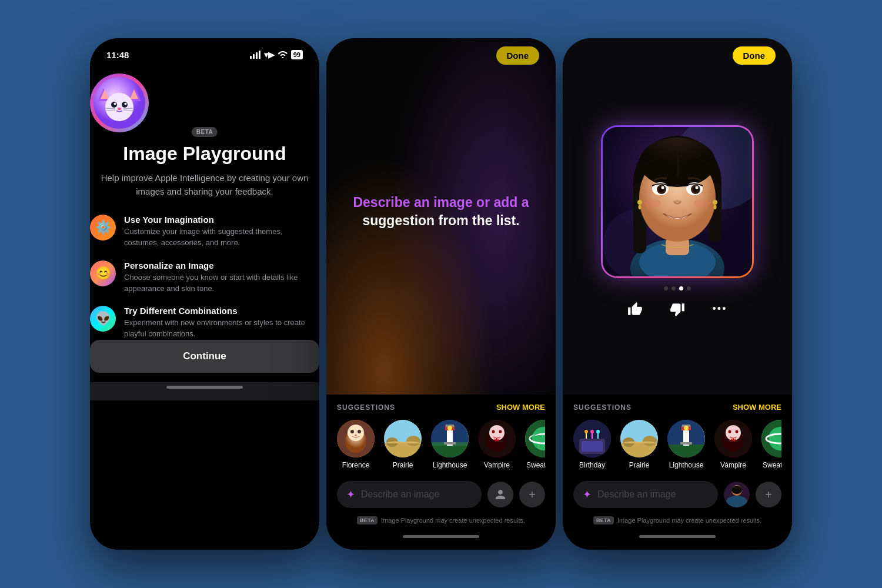  What do you see at coordinates (356, 465) in the screenshot?
I see `suggestion-label-florence: Florence` at bounding box center [356, 465].